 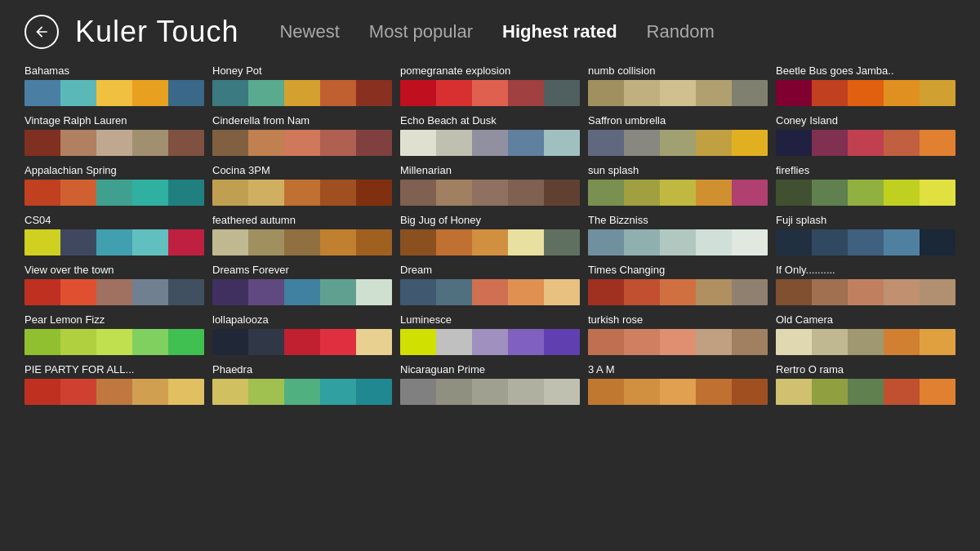 I want to click on palette-card: View over the town, so click(x=114, y=286).